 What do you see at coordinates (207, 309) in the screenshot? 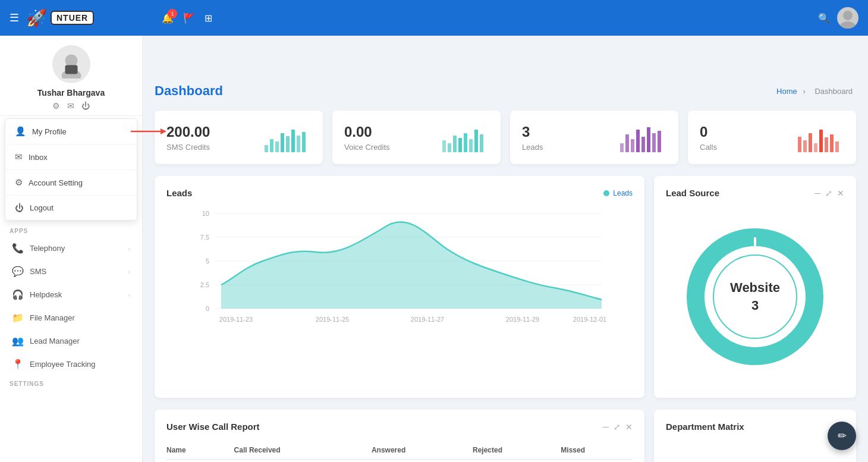
I see `svg-text: 0` at bounding box center [207, 309].